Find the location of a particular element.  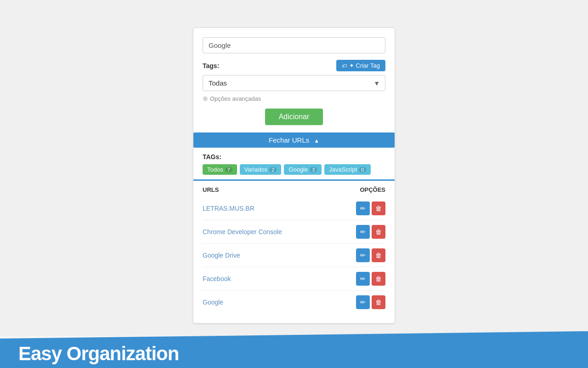

tags-filter-row: Todos 7 Variados 2 Google 3 JavaScript 0 is located at coordinates (294, 169).